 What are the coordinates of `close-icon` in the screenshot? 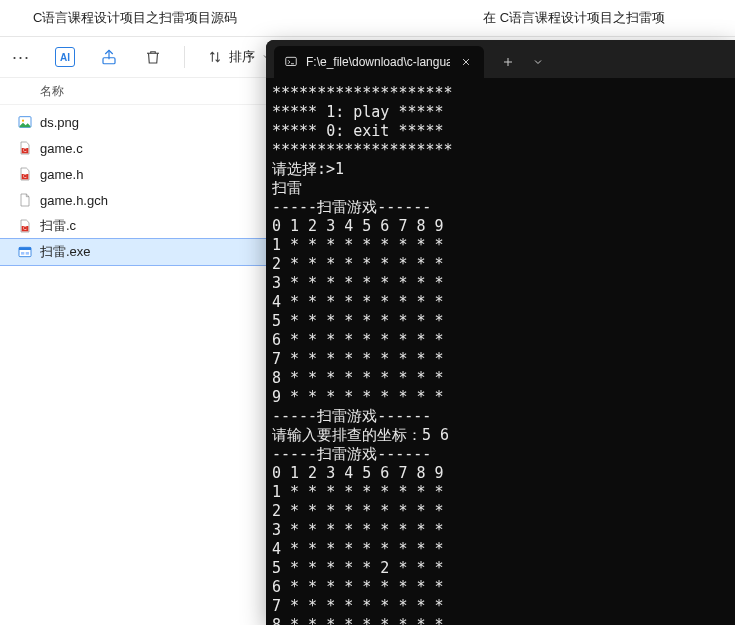 It's located at (466, 62).